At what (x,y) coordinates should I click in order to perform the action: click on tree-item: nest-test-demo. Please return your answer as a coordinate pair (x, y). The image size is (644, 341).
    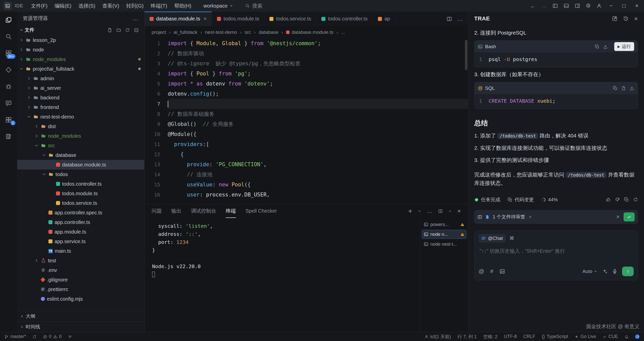
    Looking at the image, I should click on (81, 117).